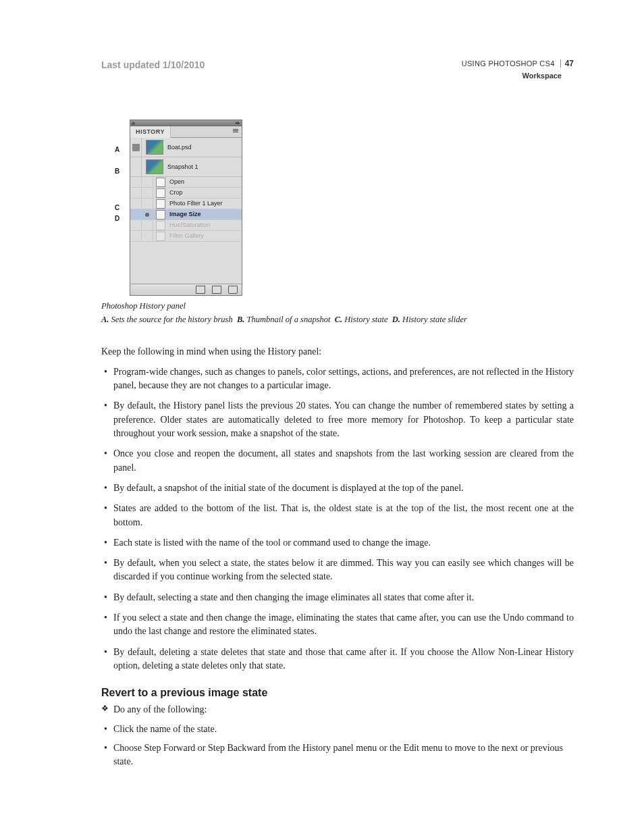 This screenshot has width=644, height=834. Describe the element at coordinates (186, 193) in the screenshot. I see `history-state-row: Crop` at that location.